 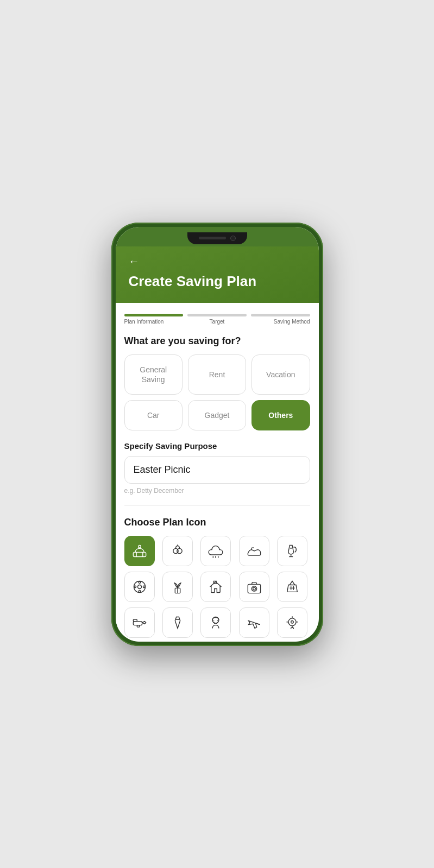 I want to click on page-title: Create Saving Plan, so click(x=217, y=281).